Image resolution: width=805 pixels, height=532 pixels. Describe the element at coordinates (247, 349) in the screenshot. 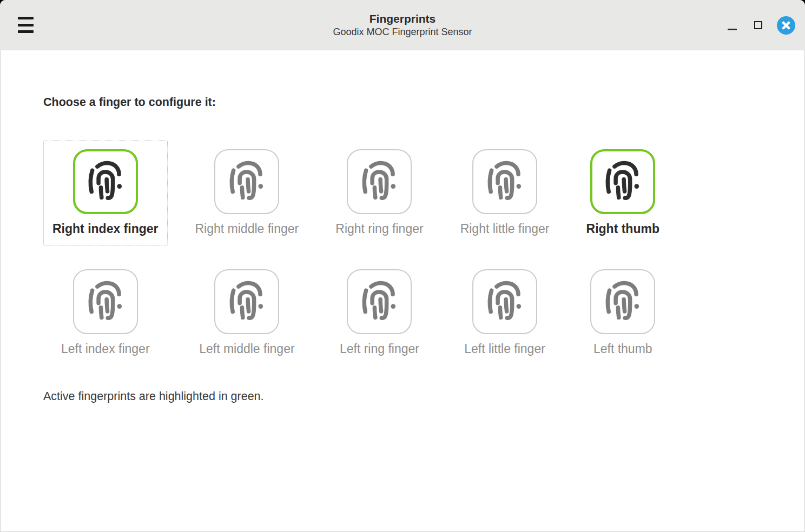

I see `finger-label: Left middle finger` at that location.